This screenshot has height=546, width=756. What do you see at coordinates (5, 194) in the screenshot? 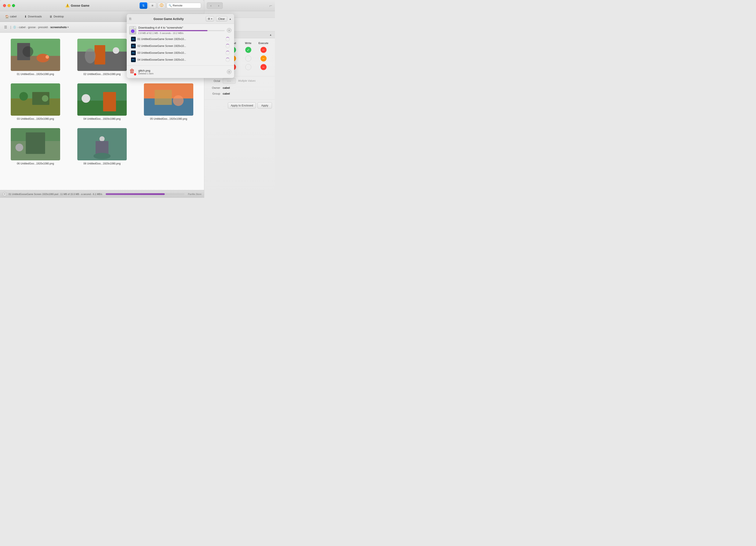
I see `status-close-button: ×` at bounding box center [5, 194].